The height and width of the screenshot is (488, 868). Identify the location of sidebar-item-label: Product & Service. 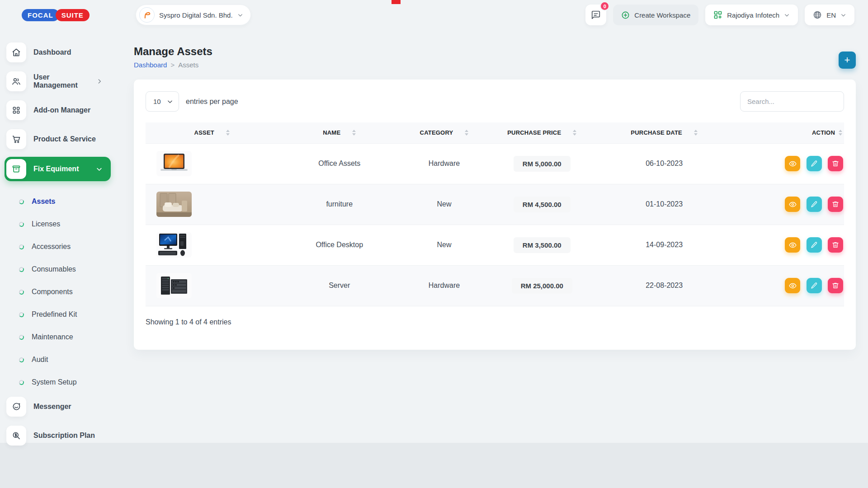
(65, 139).